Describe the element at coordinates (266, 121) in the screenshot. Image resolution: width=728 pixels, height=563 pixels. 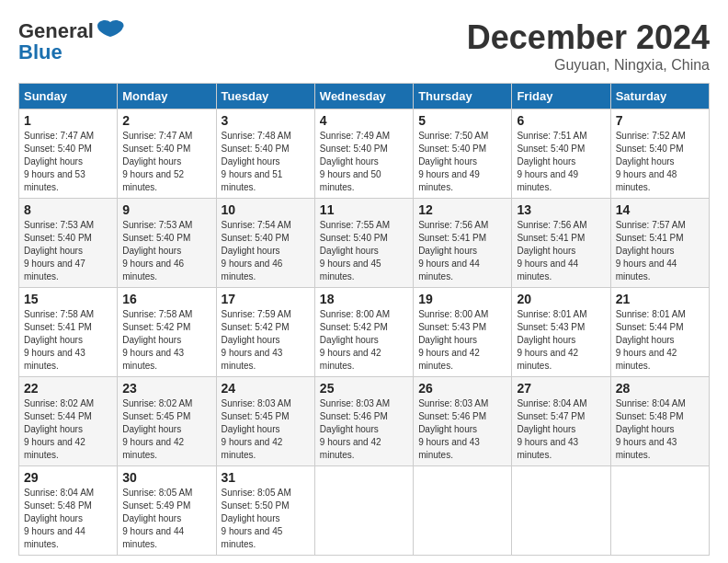
I see `day-number: 3` at that location.